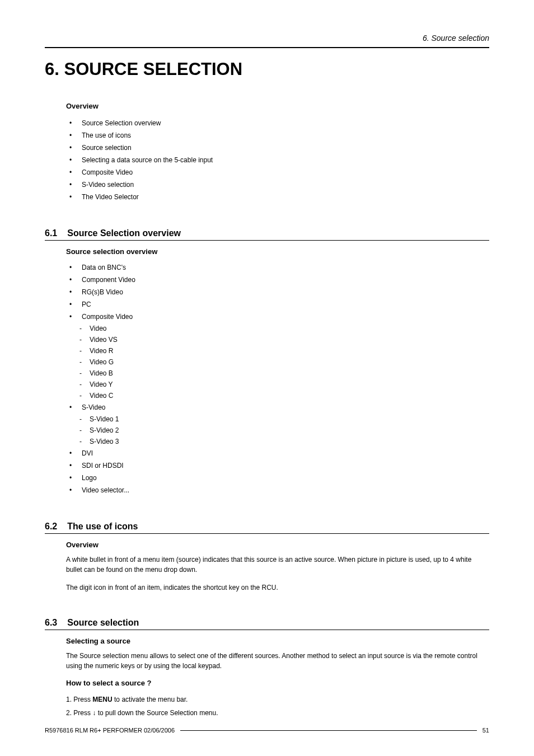  Describe the element at coordinates (278, 545) in the screenshot. I see `subsection-heading: Overview` at that location.